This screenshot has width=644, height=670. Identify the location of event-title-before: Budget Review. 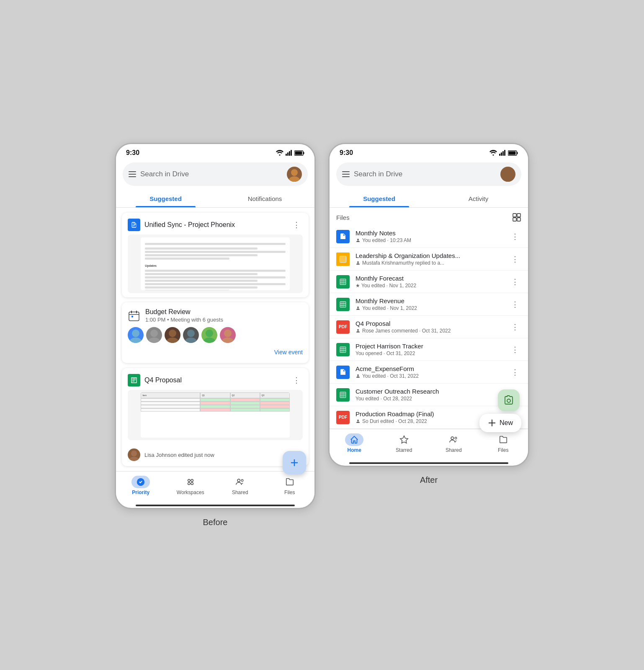
(184, 312).